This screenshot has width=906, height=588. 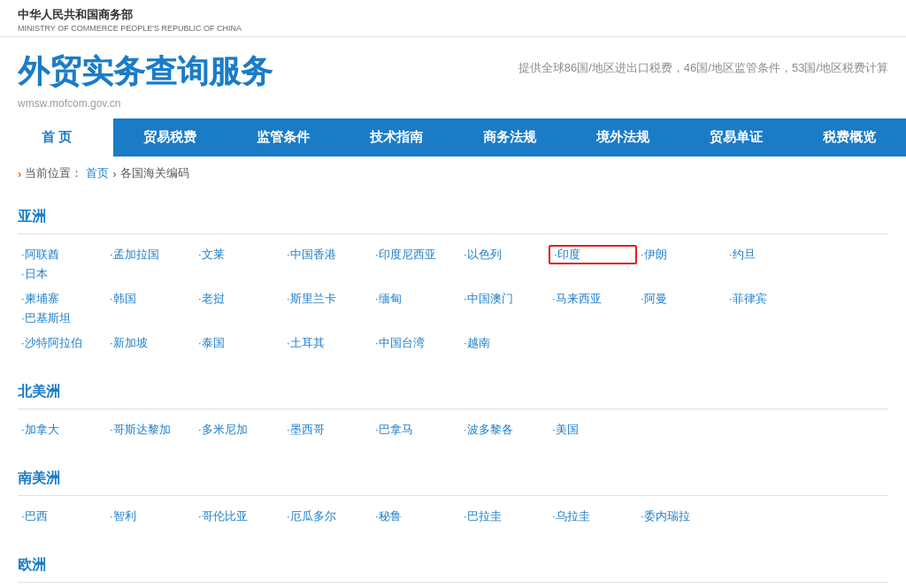 What do you see at coordinates (150, 343) in the screenshot?
I see `country-item: ·新加坡` at bounding box center [150, 343].